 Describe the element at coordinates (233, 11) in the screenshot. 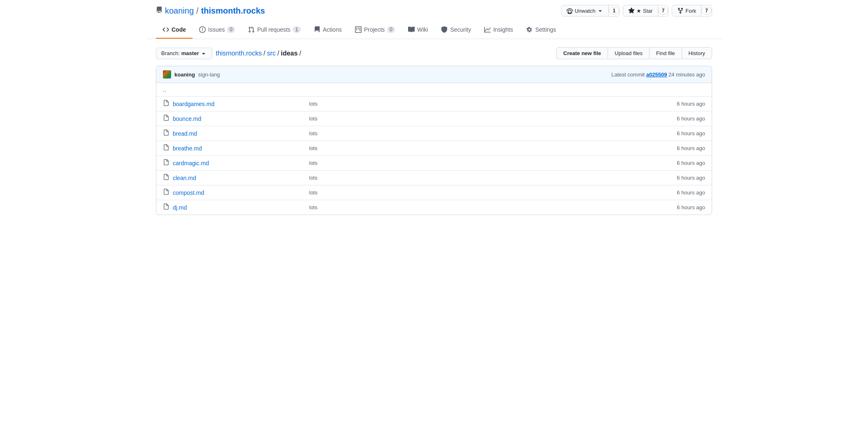

I see `repo-name: thismonth.rocks` at that location.